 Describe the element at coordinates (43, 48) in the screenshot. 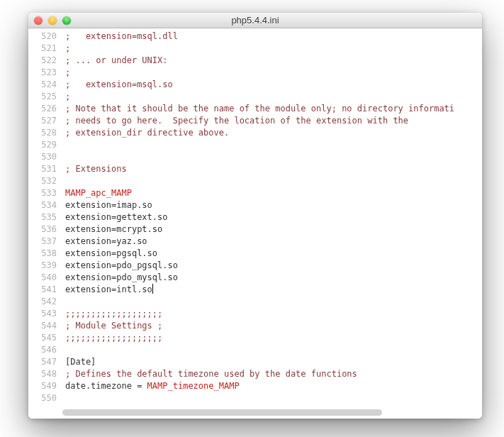

I see `line-number: 521` at that location.